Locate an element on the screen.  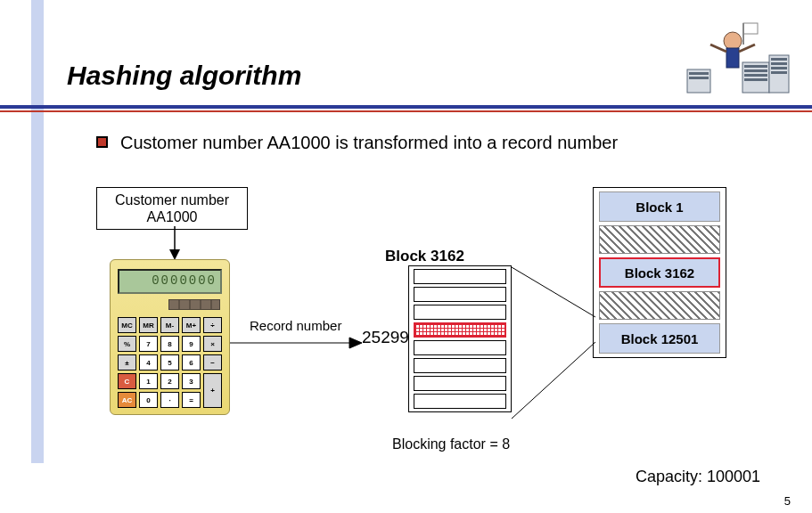
calc-key: % is located at coordinates (127, 344).